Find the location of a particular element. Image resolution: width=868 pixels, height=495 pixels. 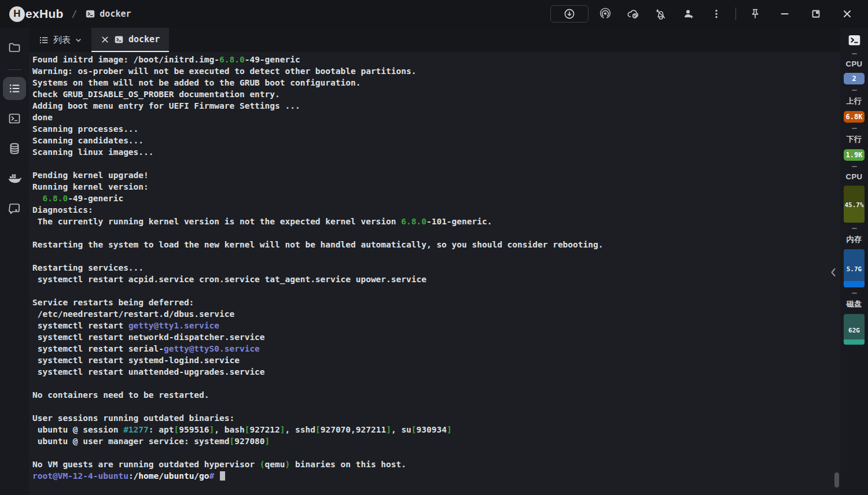

stat-label: 磁盘 is located at coordinates (854, 304).